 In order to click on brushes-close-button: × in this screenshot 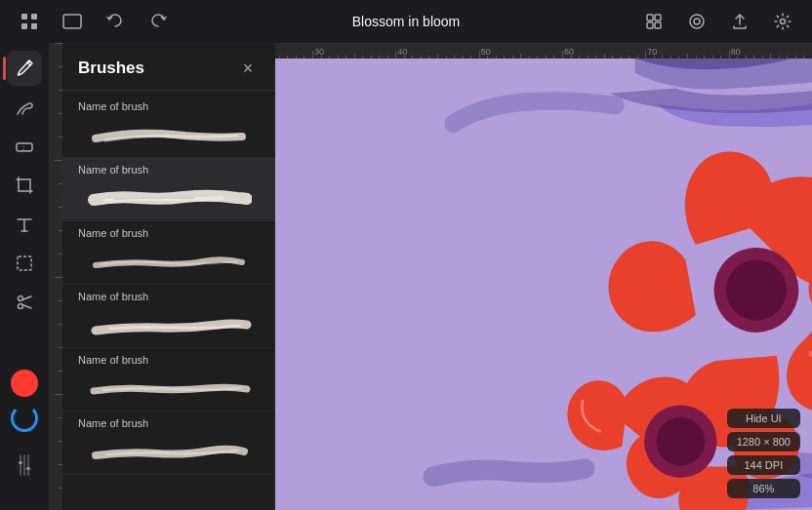, I will do `click(248, 68)`.